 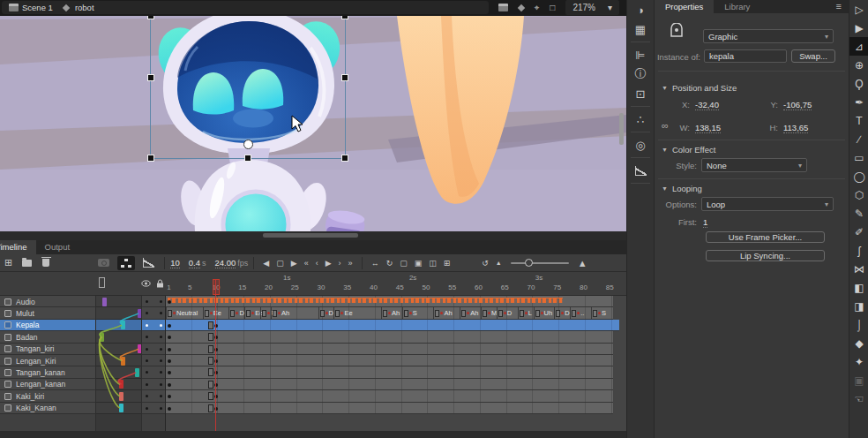 What do you see at coordinates (706, 223) in the screenshot?
I see `first-frame-value: 1` at bounding box center [706, 223].